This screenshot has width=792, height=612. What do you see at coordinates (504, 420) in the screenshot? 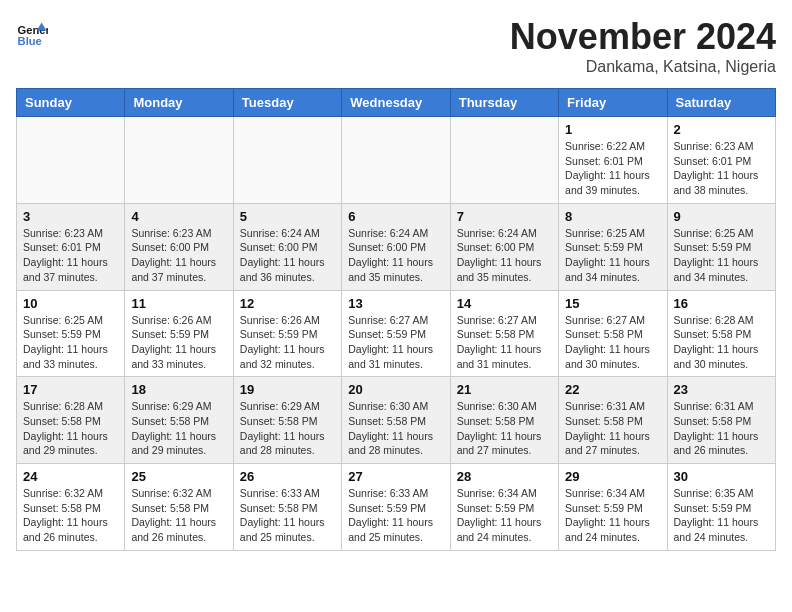
I see `calendar-day-cell: 21Sunrise: 6:30 AMSunset: 5:58 PMDayligh…` at bounding box center [504, 420].